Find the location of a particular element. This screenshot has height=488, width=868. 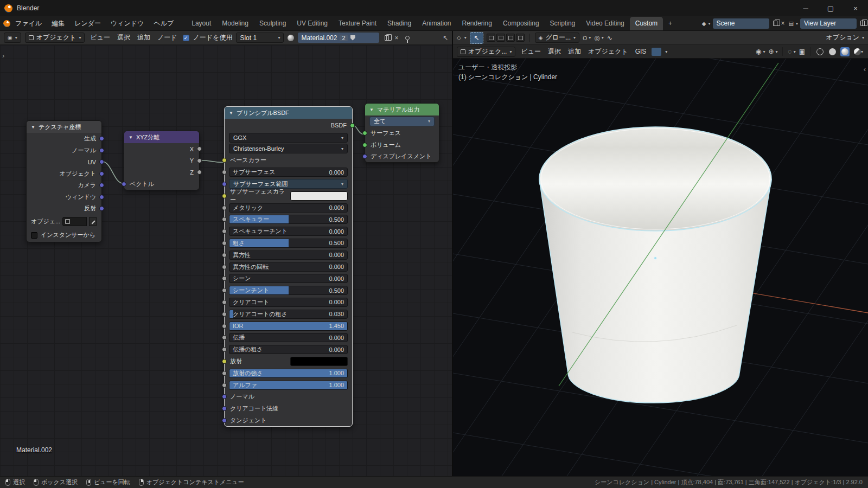

close-button: × is located at coordinates (856, 8).